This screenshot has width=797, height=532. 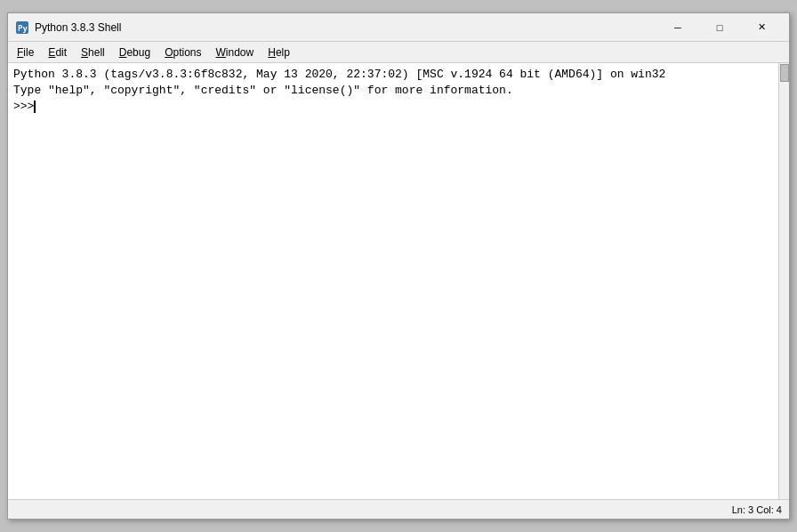 I want to click on menu-options: Options, so click(x=183, y=52).